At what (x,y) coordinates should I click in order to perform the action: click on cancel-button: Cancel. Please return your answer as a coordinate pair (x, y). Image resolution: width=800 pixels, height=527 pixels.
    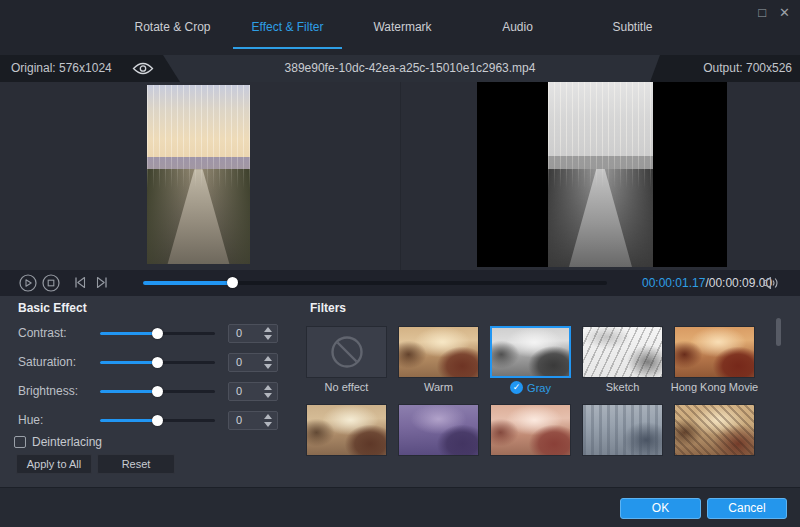
    Looking at the image, I should click on (747, 508).